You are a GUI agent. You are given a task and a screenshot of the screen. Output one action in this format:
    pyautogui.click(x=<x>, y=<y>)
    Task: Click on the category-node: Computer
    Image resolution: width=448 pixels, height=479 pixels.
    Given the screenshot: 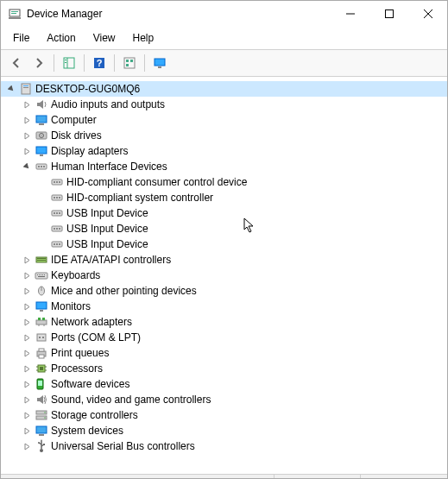 What is the action you would take?
    pyautogui.click(x=224, y=120)
    